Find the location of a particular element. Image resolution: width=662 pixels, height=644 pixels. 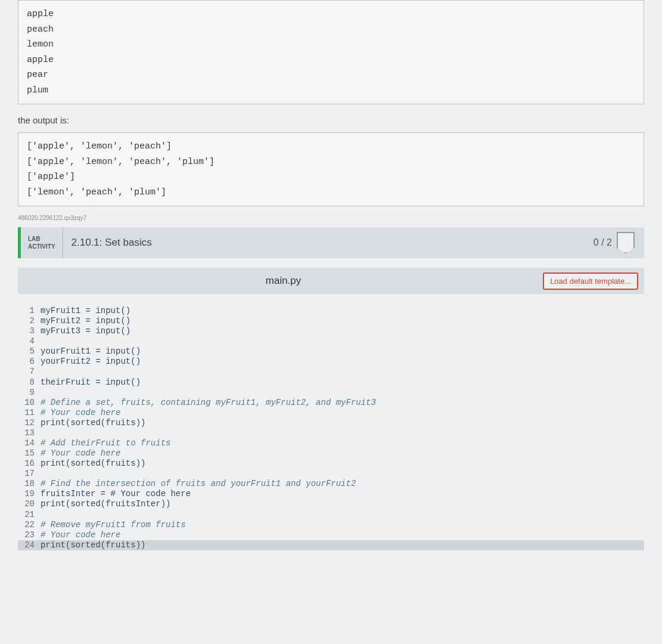

line-number: 23 is located at coordinates (29, 535).